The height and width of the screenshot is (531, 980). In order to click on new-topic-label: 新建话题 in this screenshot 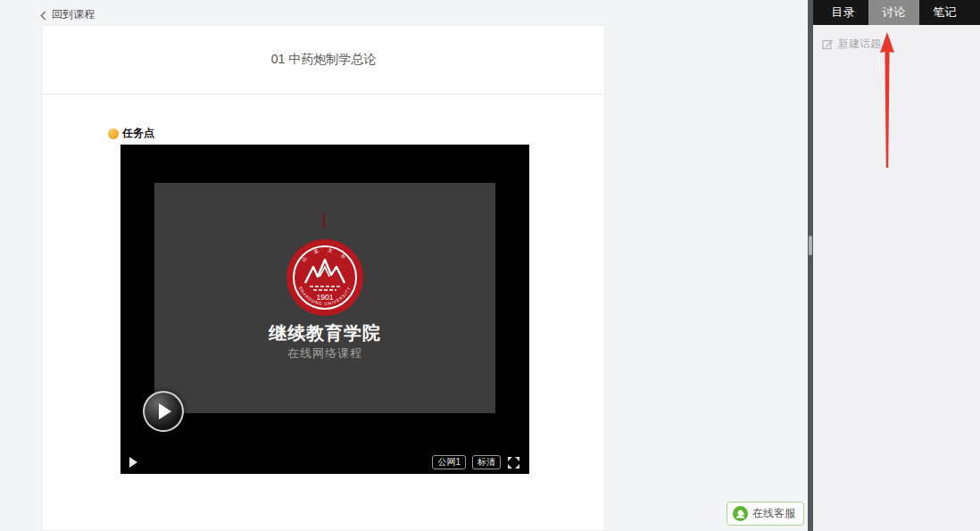, I will do `click(860, 45)`.